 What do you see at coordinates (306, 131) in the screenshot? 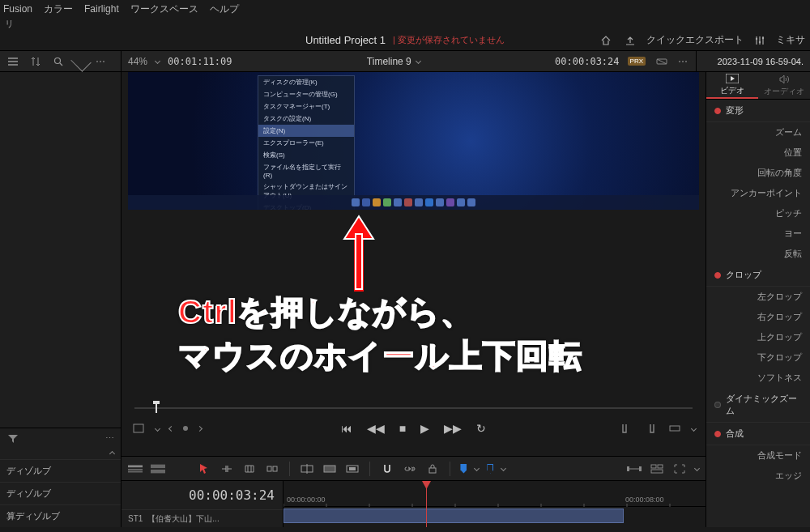
I see `ctx-item-highlighted: 設定(N)` at bounding box center [306, 131].